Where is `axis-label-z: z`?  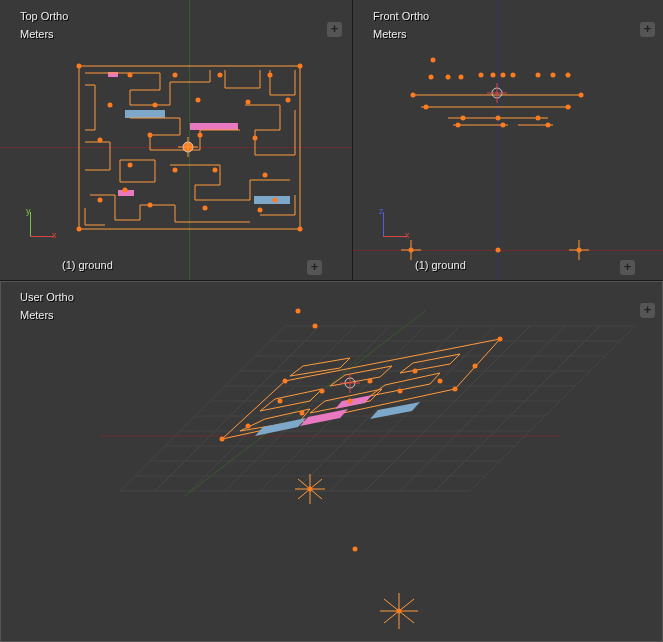
axis-label-z: z is located at coordinates (382, 211).